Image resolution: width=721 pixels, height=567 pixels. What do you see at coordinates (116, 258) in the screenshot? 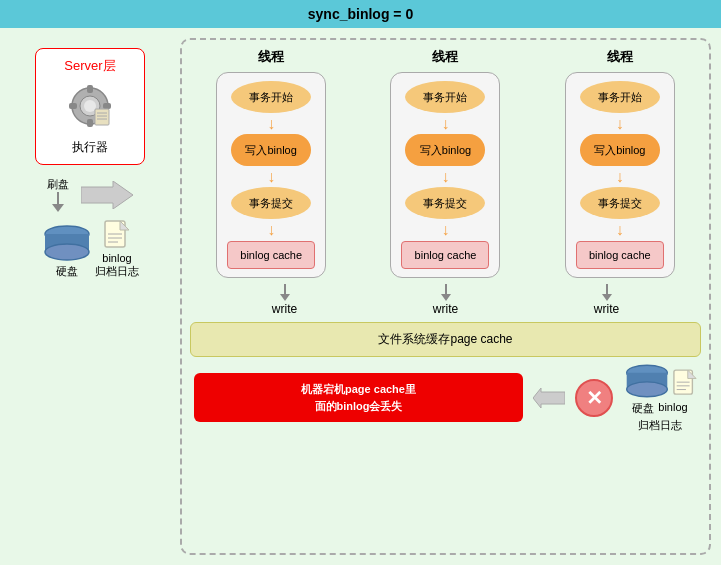
I see `binlog-label-left: binlog` at bounding box center [116, 258].